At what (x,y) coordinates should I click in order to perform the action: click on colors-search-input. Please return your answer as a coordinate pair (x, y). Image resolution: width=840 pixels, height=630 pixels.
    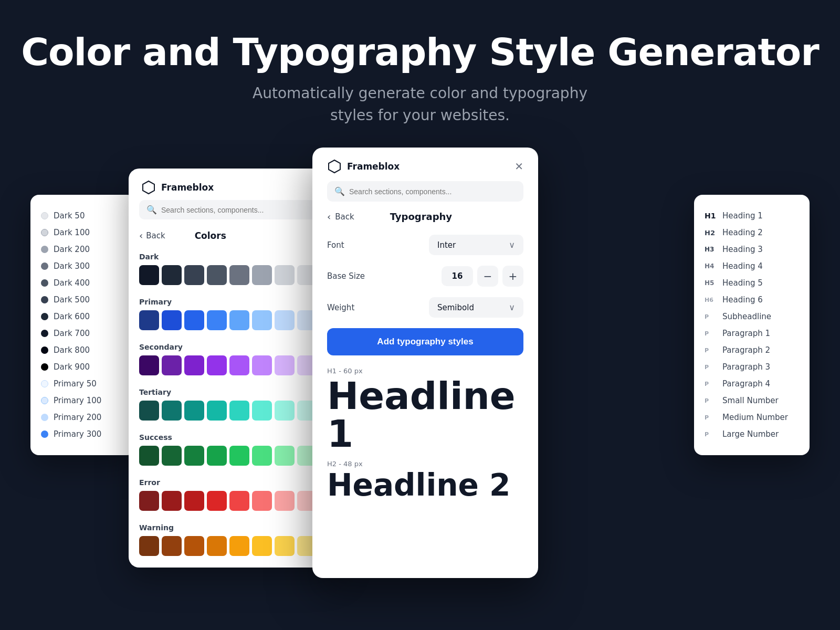
    Looking at the image, I should click on (241, 210).